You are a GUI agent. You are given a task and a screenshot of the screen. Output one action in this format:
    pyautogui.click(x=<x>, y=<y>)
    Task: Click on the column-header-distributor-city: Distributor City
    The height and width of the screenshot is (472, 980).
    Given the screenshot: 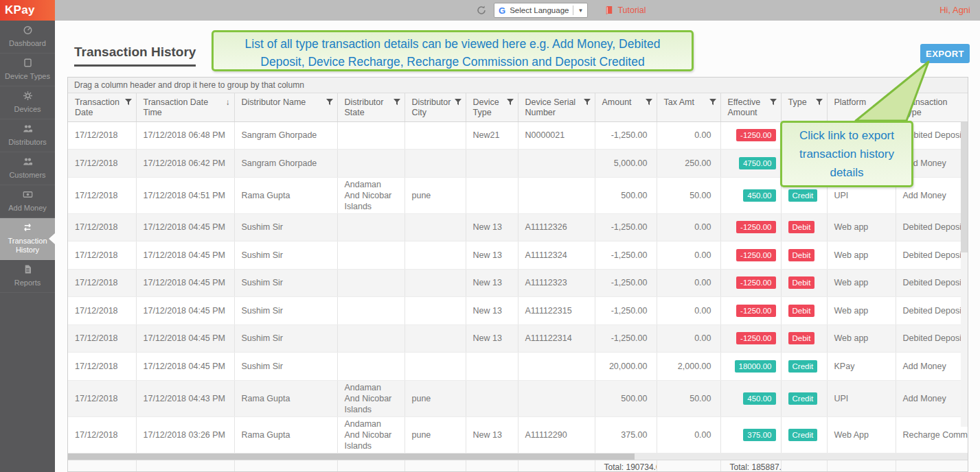 What is the action you would take?
    pyautogui.click(x=435, y=107)
    